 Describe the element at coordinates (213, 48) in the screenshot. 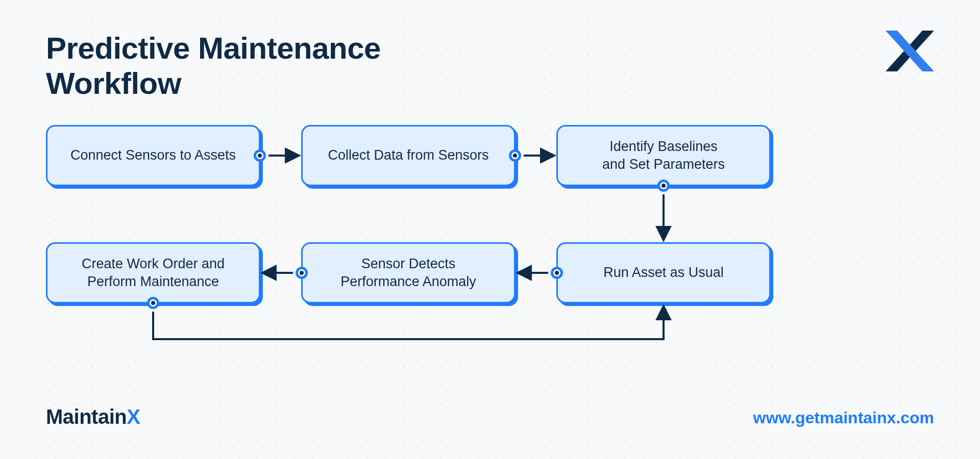

I see `title-line-1: Predictive Maintenance` at that location.